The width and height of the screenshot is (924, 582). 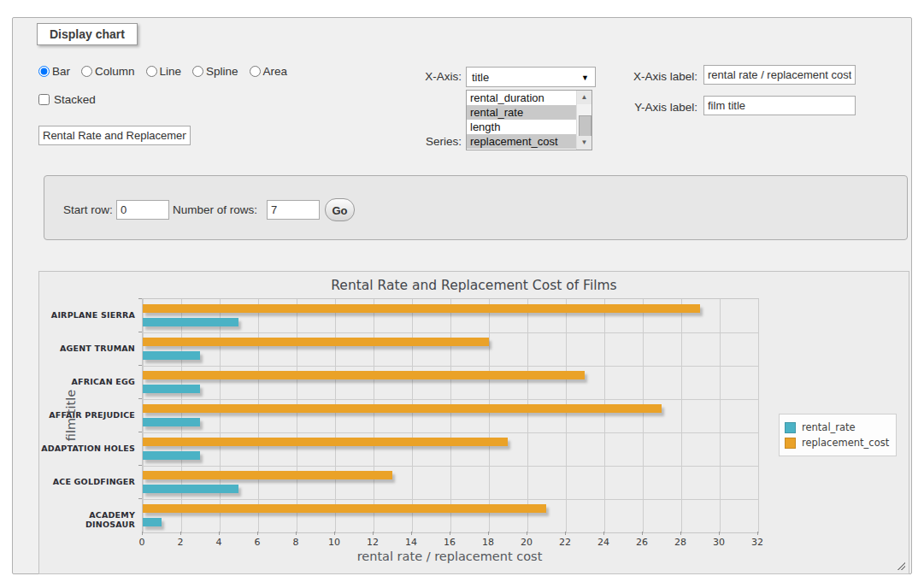 I want to click on chart-type-radio-line, so click(x=152, y=72).